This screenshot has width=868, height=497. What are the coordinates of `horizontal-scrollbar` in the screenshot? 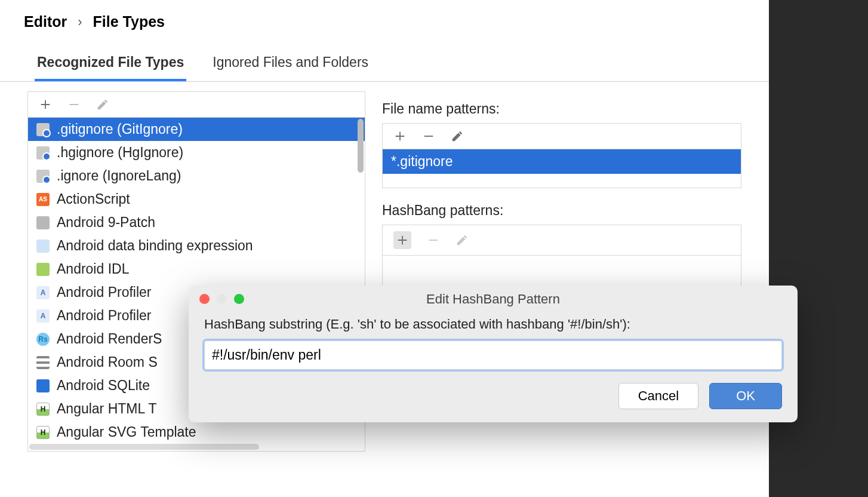 It's located at (196, 447).